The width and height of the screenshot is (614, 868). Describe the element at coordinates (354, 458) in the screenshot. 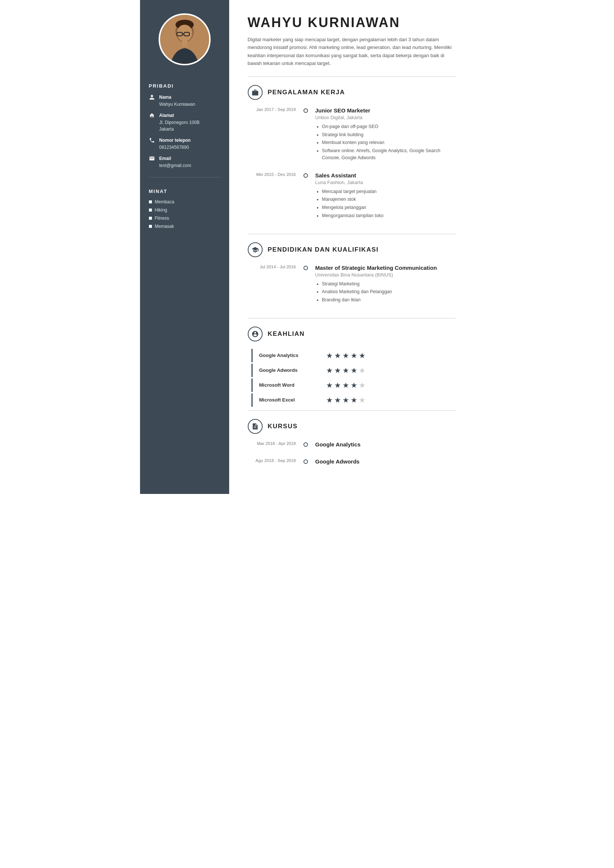

I see `kursus-timeline: Mar 2018 - Apr 2018 Google Analytics Agu…` at that location.